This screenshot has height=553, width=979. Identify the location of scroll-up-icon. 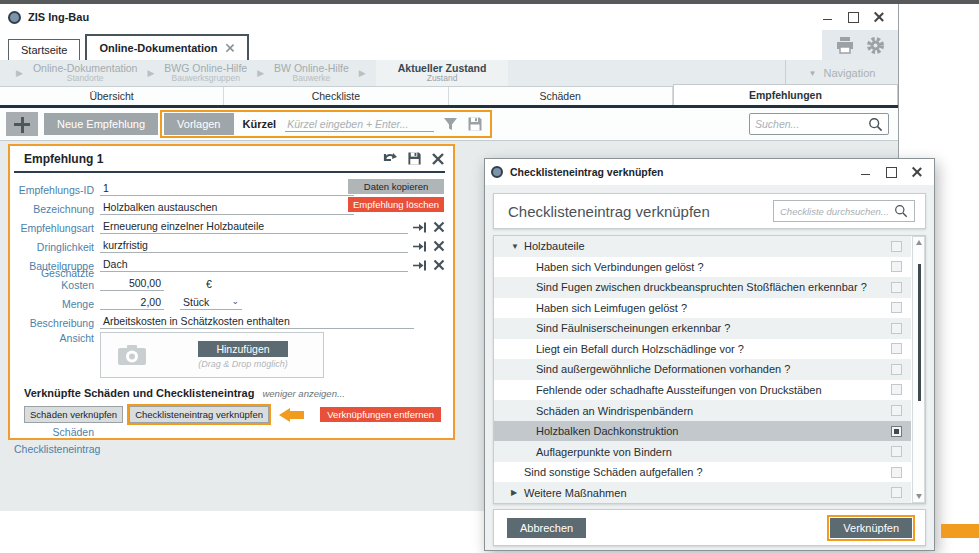
(919, 242).